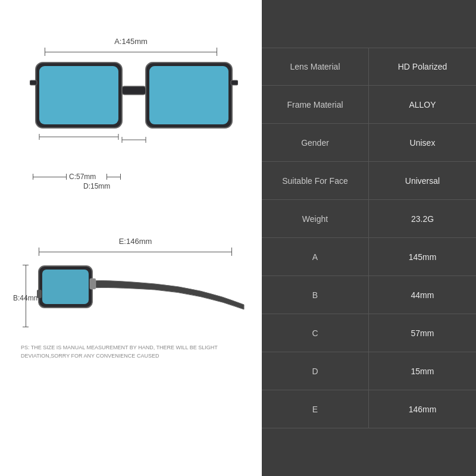  What do you see at coordinates (422, 143) in the screenshot?
I see `spec-value-2: Unisex` at bounding box center [422, 143].